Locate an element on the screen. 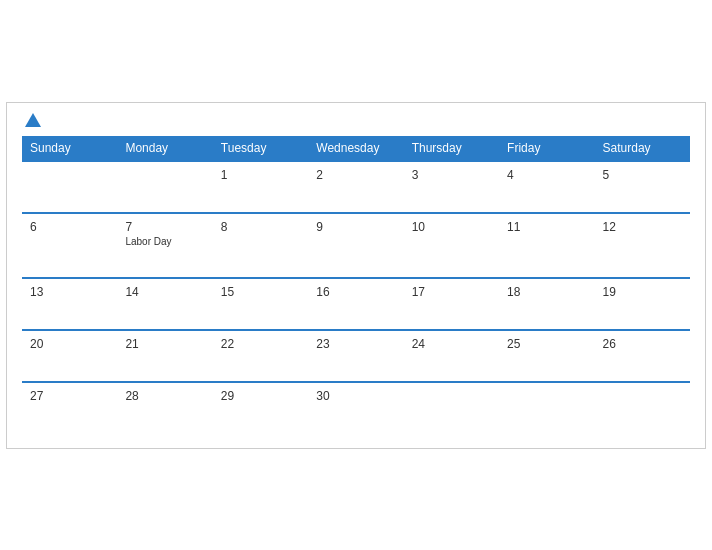  day-number: 4 is located at coordinates (546, 175).